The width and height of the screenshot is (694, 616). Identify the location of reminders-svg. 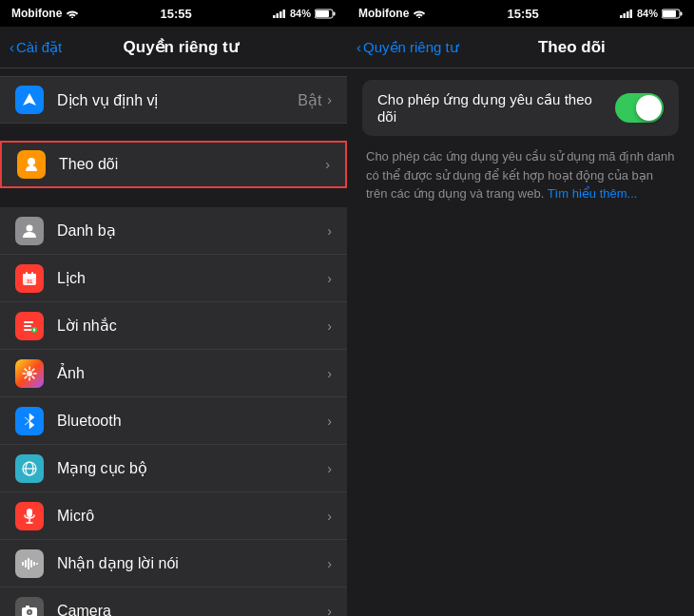
(29, 326).